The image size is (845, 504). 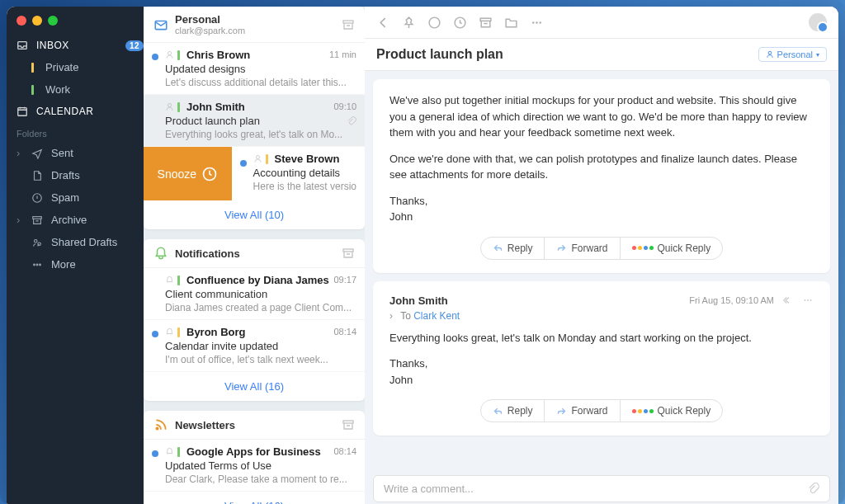 What do you see at coordinates (437, 316) in the screenshot?
I see `recipient-link: Clark Kent` at bounding box center [437, 316].